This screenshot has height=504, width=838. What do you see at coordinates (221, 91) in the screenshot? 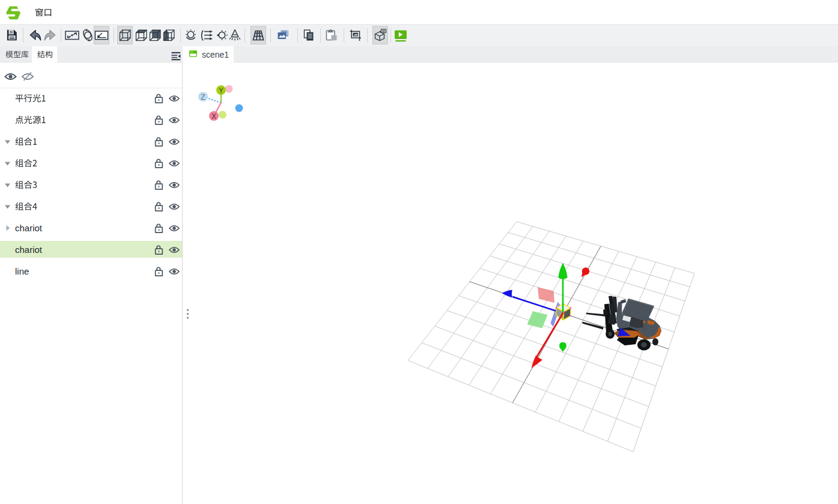
I see `svg-text: Y` at bounding box center [221, 91].